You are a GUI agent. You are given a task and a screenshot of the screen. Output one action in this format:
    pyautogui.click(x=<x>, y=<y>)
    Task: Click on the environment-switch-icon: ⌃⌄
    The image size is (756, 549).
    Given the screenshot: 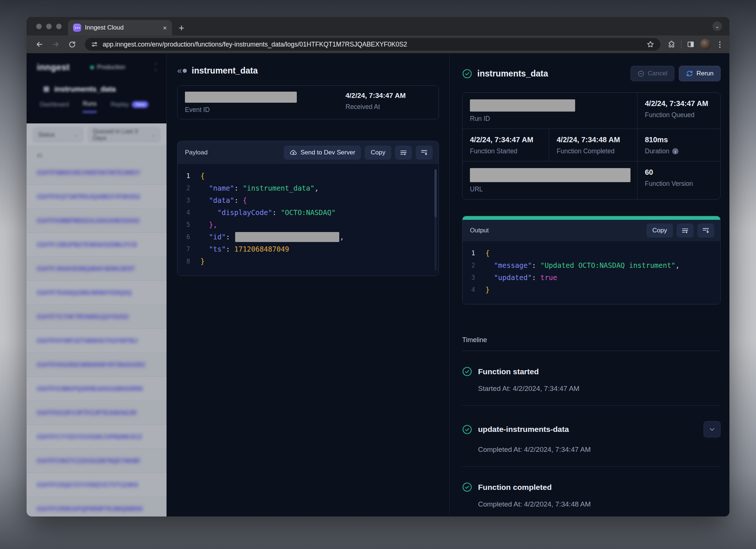 What is the action you would take?
    pyautogui.click(x=156, y=67)
    